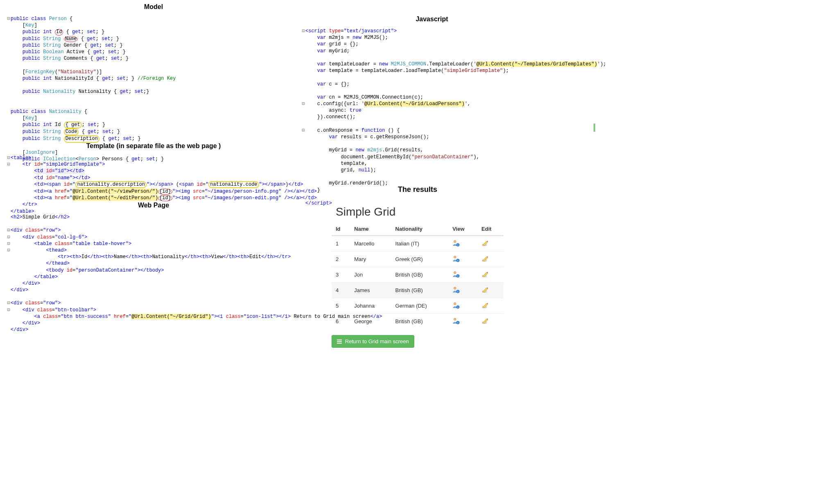 This screenshot has height=504, width=813. Describe the element at coordinates (418, 259) in the screenshot. I see `table-row: 2MaryGreek (GR)i` at that location.